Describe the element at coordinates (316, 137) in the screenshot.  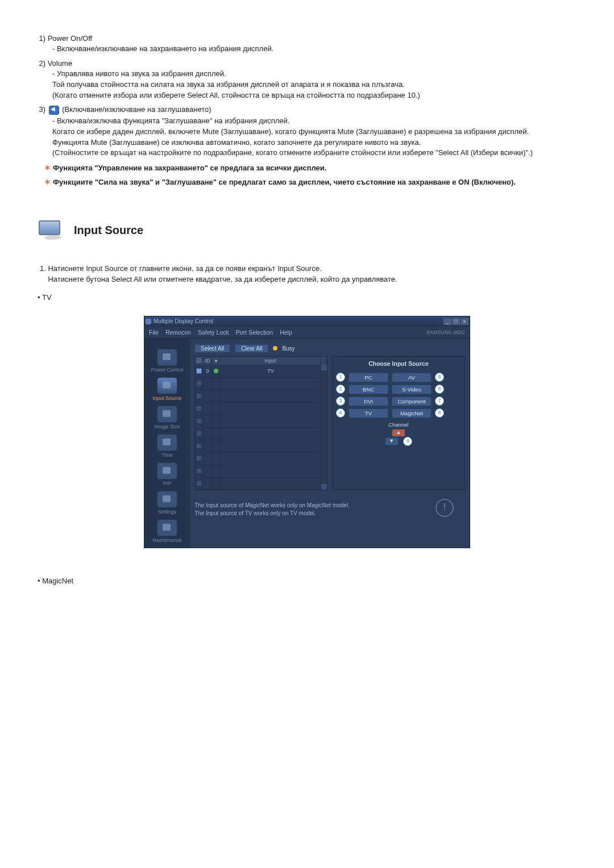
I see `item-desc: - Включва/изключва функцията "Заглушаван…` at that location.